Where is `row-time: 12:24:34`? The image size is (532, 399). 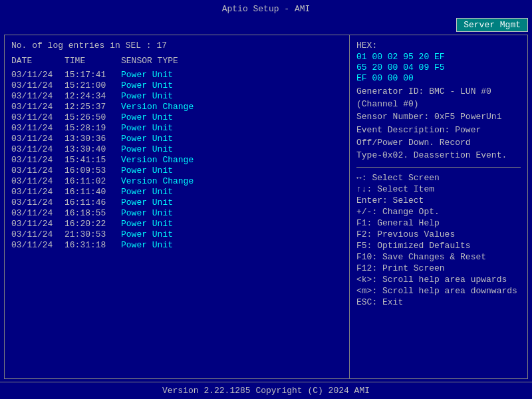 row-time: 12:24:34 is located at coordinates (93, 96).